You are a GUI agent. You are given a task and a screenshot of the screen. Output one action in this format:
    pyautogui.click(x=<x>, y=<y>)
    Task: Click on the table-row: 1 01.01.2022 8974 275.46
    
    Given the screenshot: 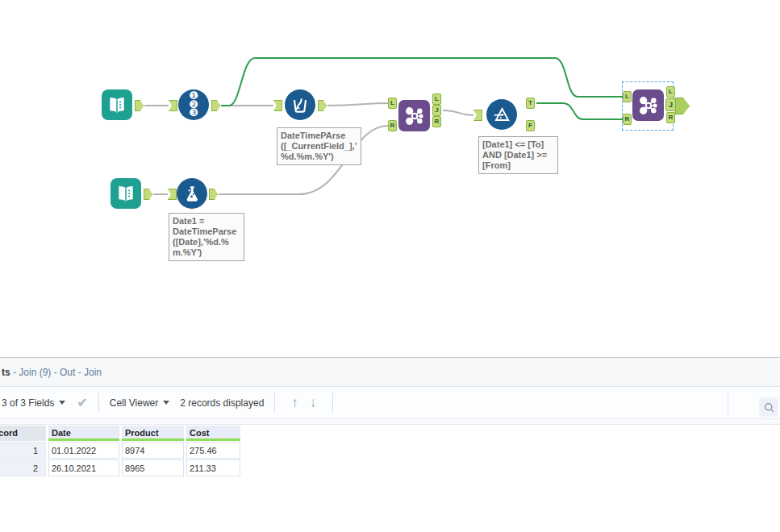 What is the action you would take?
    pyautogui.click(x=121, y=450)
    